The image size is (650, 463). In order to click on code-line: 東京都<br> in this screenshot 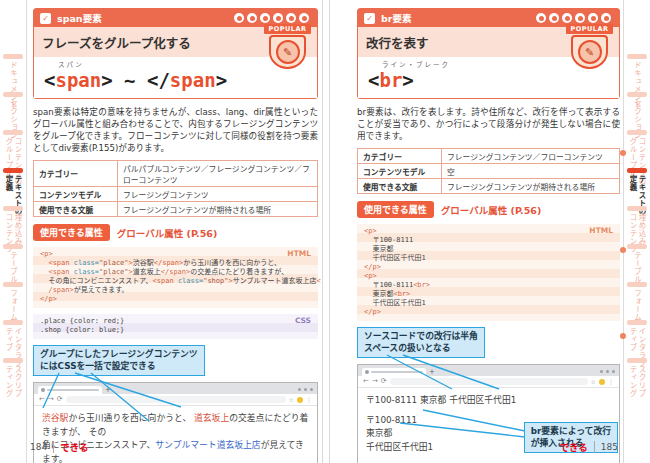, I will do `click(488, 294)`.